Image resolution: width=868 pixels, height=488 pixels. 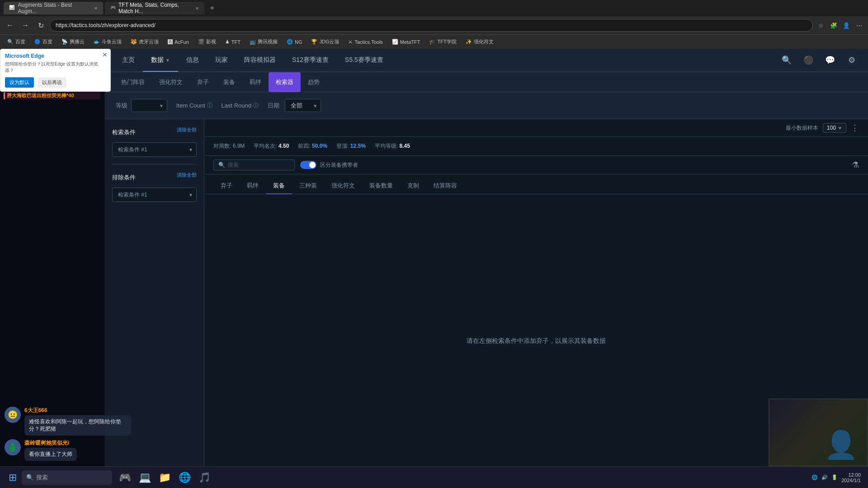 What do you see at coordinates (128, 61) in the screenshot?
I see `nav-home: 主页` at bounding box center [128, 61].